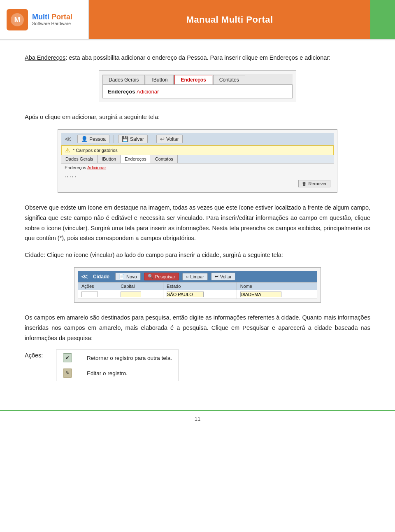 The height and width of the screenshot is (532, 395). What do you see at coordinates (226, 277) in the screenshot?
I see `voltar-city-label: Voltar` at bounding box center [226, 277].